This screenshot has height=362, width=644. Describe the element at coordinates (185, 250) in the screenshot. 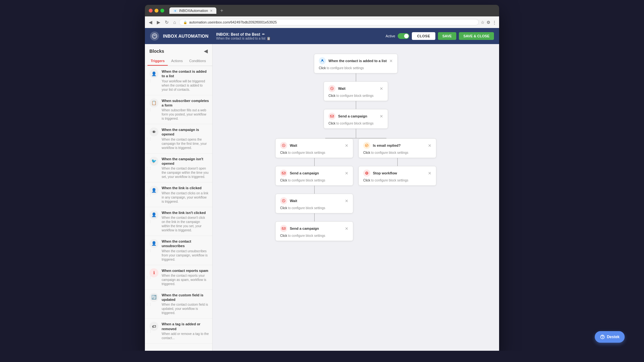

I see `item-text-6: When the contact unsubscribes When the c…` at that location.